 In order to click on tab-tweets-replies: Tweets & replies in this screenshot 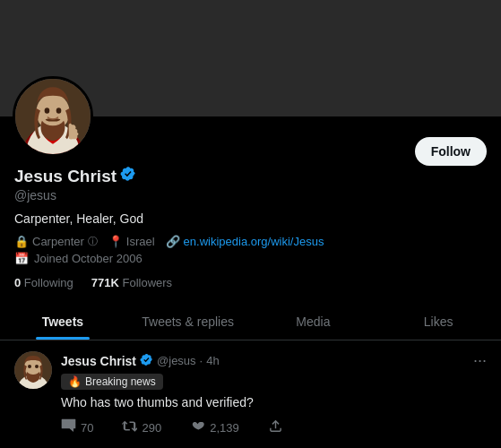, I will do `click(188, 321)`.